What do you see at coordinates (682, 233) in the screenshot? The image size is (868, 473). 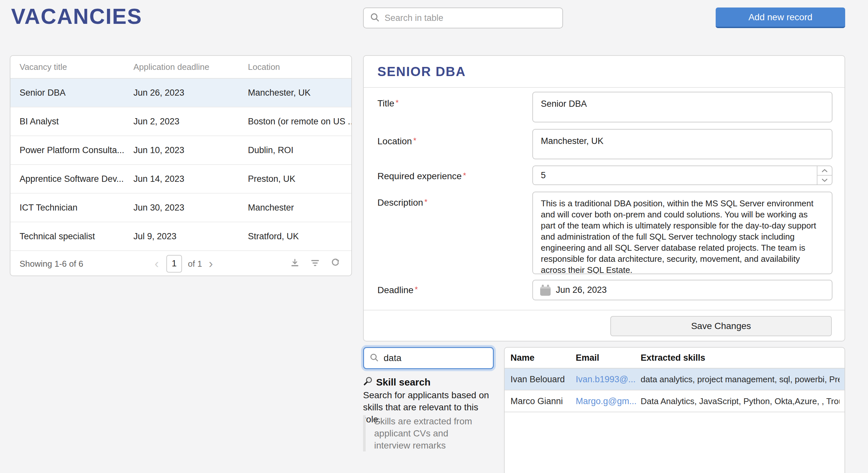 I see `description-field: This is a traditional DBA position, with…` at bounding box center [682, 233].